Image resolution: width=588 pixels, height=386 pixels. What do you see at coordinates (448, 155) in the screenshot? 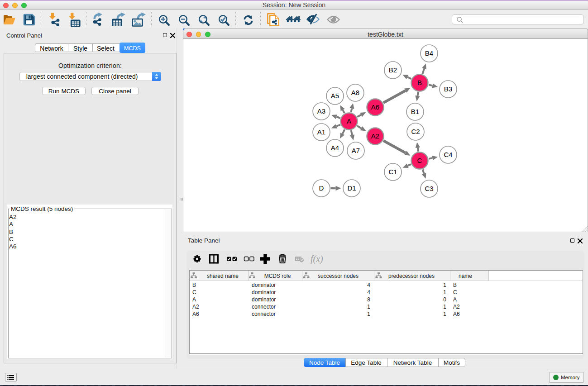
I see `svg-text: C4` at bounding box center [448, 155].